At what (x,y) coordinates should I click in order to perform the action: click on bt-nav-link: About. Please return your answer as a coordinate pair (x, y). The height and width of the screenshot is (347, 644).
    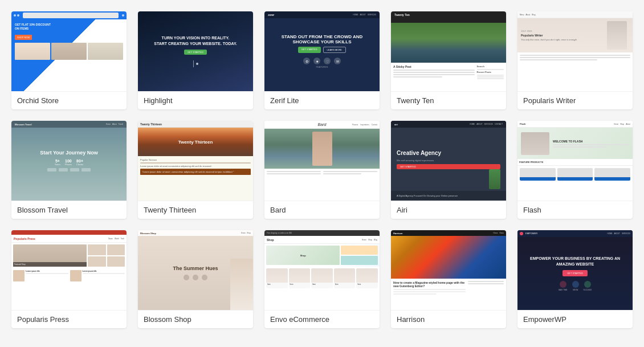
    Looking at the image, I should click on (115, 124).